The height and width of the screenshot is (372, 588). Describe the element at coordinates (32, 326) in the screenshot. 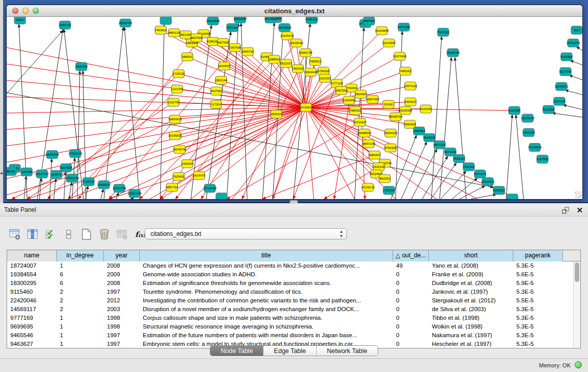

I see `table-cell: 9699695` at that location.